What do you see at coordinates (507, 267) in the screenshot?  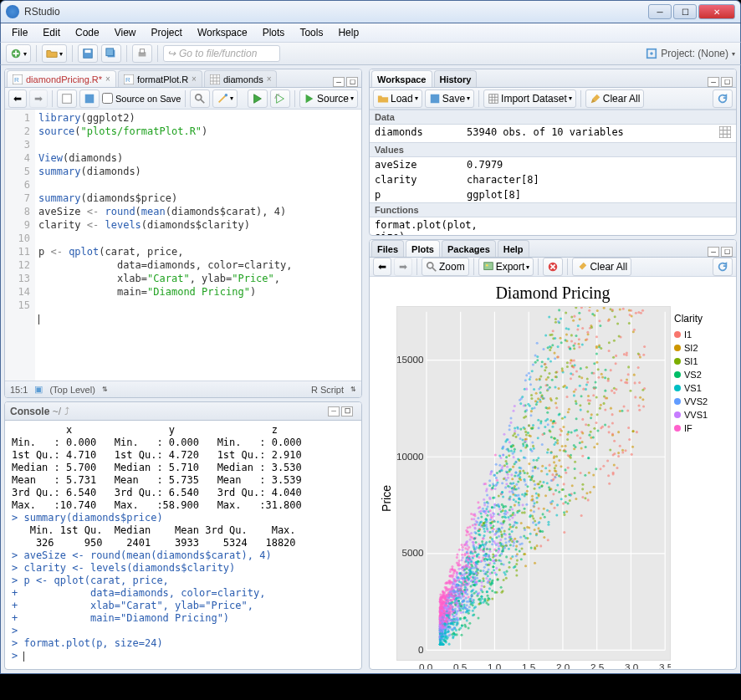 I see `export-plot-button: Export▾` at bounding box center [507, 267].